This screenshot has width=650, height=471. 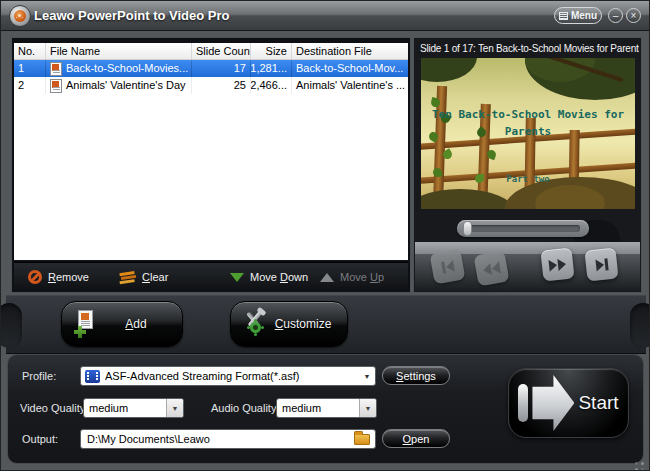 What do you see at coordinates (523, 228) in the screenshot?
I see `seek-slider` at bounding box center [523, 228].